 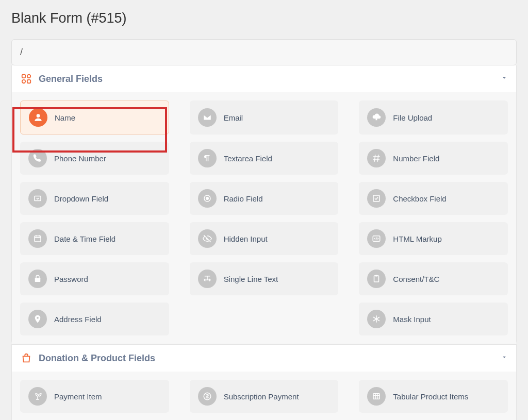 What do you see at coordinates (207, 117) in the screenshot?
I see `envelope-icon` at bounding box center [207, 117].